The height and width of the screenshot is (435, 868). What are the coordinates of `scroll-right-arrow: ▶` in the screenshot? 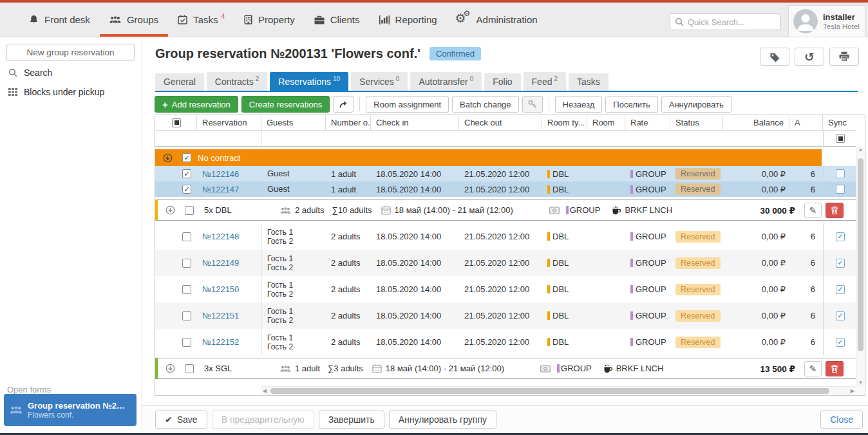 It's located at (853, 391).